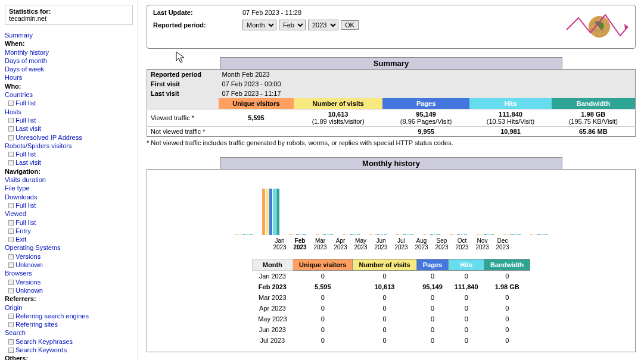  I want to click on nav-os-unknown: Unknown, so click(69, 265).